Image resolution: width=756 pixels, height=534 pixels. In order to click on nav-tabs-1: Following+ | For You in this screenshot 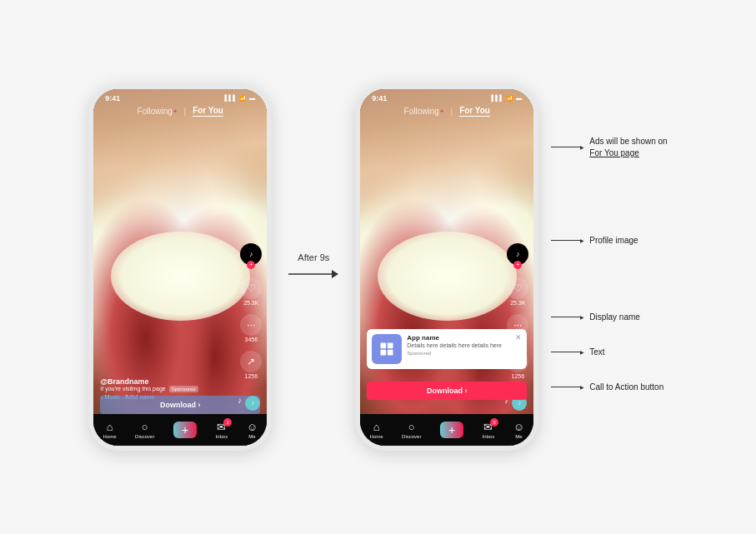, I will do `click(180, 112)`.